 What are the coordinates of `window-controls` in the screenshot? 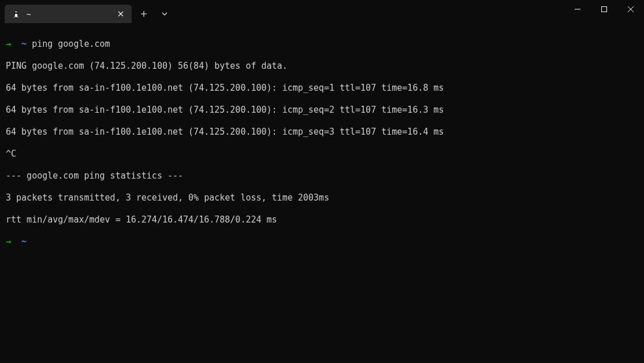 It's located at (604, 9).